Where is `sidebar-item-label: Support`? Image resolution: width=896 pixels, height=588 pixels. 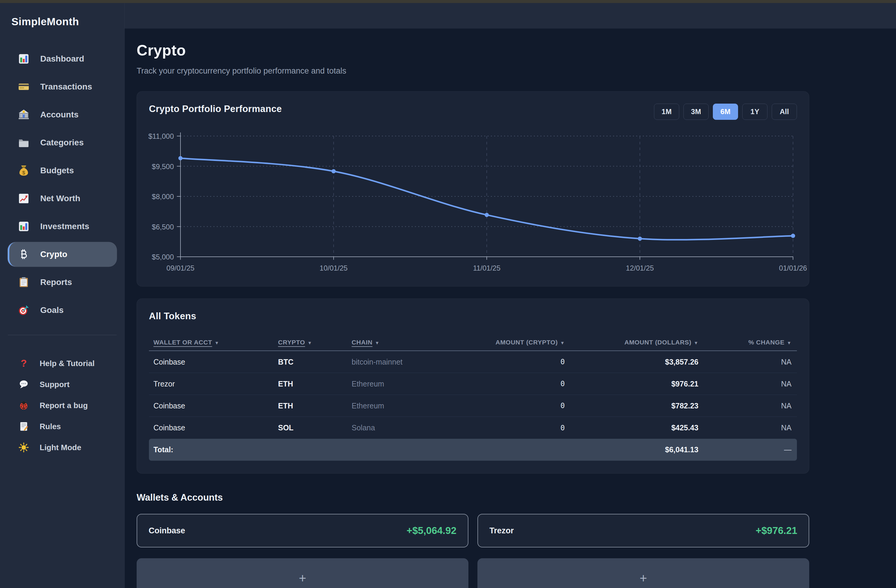 sidebar-item-label: Support is located at coordinates (55, 385).